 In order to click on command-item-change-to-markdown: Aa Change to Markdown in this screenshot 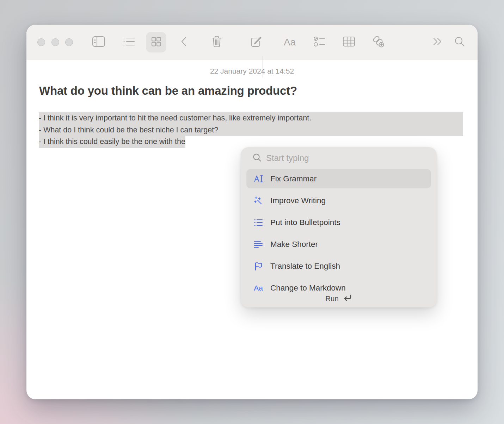, I will do `click(339, 286)`.